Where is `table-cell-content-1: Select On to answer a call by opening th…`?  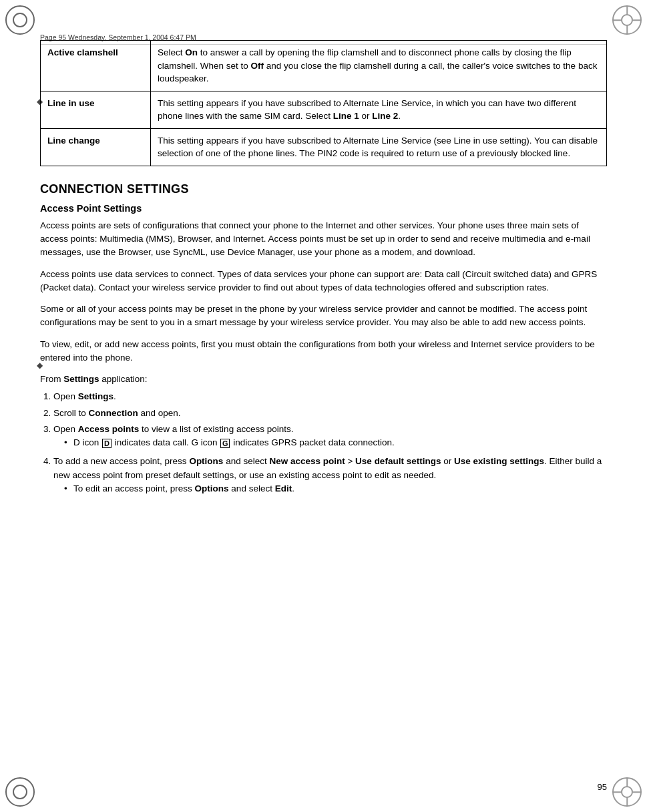
table-cell-content-1: Select On to answer a call by opening th… is located at coordinates (379, 66).